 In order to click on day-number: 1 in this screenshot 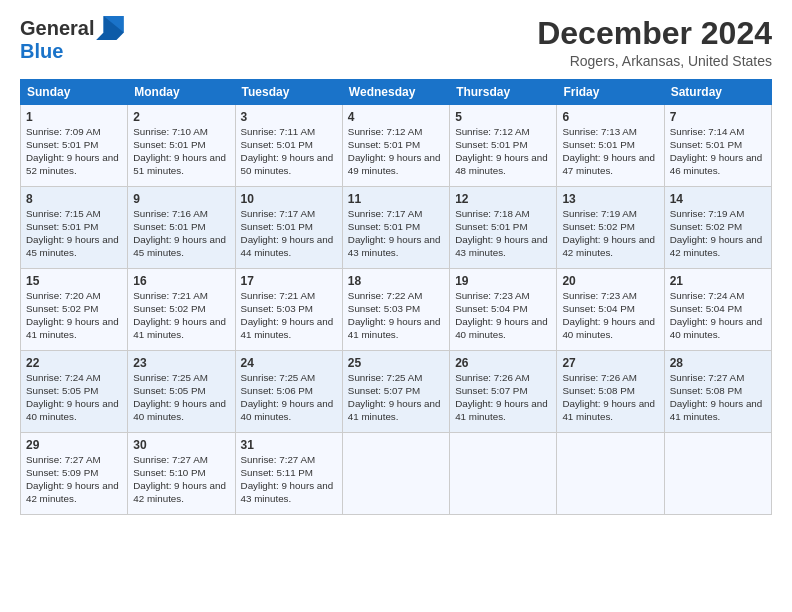, I will do `click(74, 117)`.